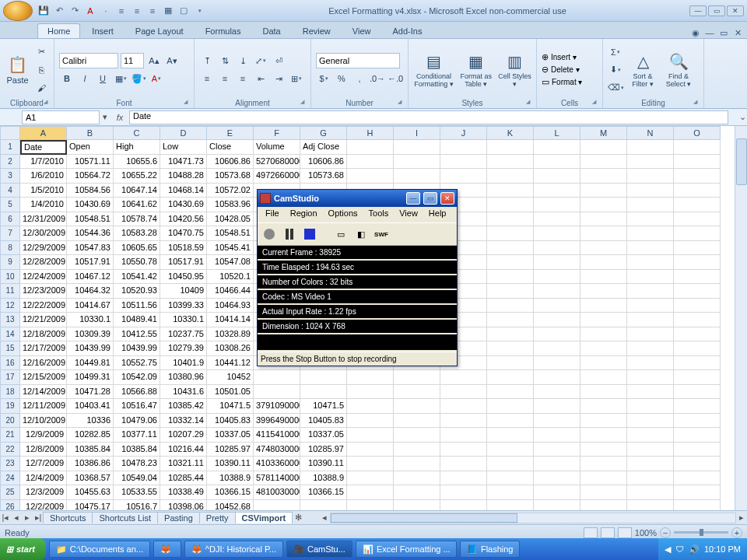 Image resolution: width=747 pixels, height=560 pixels. I want to click on cell: 10466.44, so click(230, 291).